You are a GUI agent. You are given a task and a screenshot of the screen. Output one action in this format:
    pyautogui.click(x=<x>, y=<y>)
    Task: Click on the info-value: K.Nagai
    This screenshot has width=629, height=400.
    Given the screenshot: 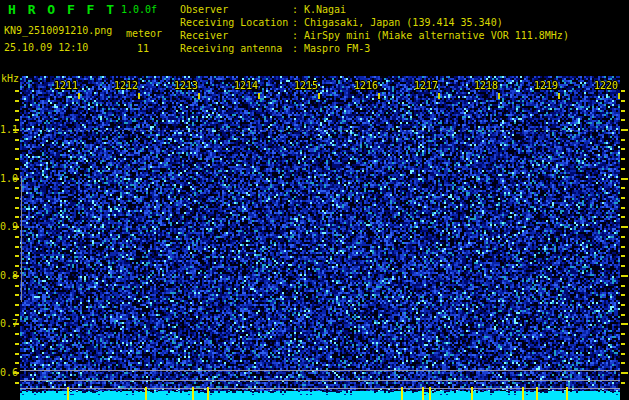 What is the action you would take?
    pyautogui.click(x=325, y=10)
    